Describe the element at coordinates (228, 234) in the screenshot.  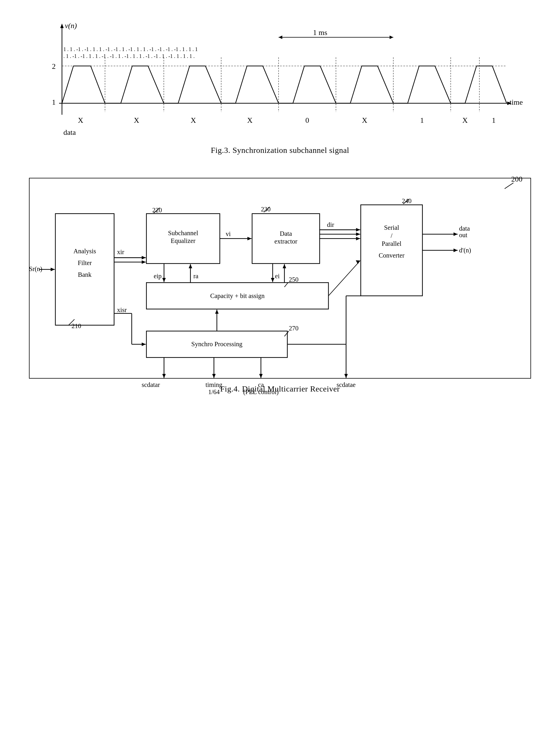
I see `svg-text: vi` at that location.